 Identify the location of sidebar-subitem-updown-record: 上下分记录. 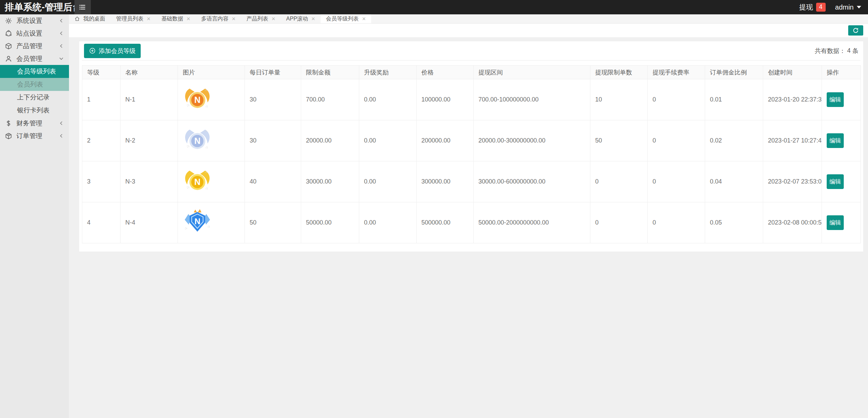
(34, 97).